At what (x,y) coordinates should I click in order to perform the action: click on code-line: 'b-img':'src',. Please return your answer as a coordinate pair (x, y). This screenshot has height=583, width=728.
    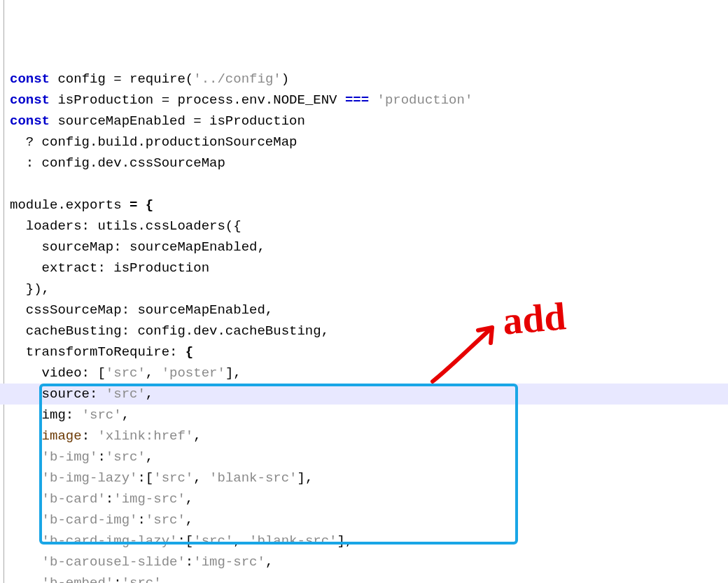
    Looking at the image, I should click on (369, 457).